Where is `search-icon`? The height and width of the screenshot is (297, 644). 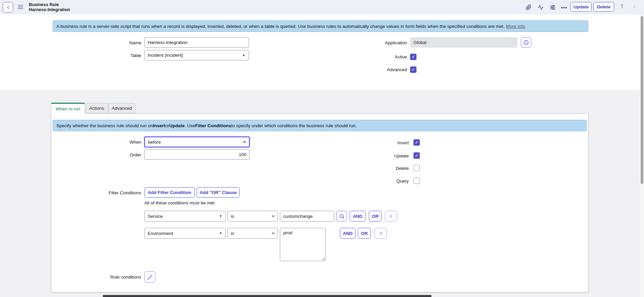 search-icon is located at coordinates (342, 216).